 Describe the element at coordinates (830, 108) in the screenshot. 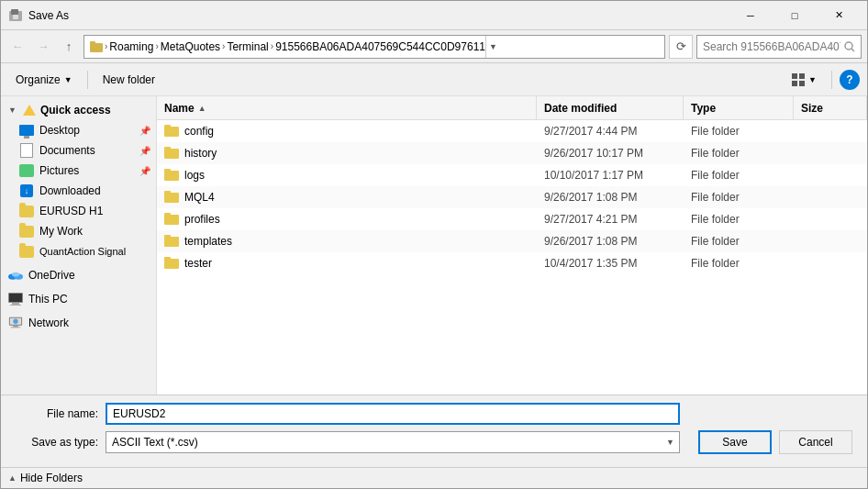

I see `col-header-size: Size` at that location.